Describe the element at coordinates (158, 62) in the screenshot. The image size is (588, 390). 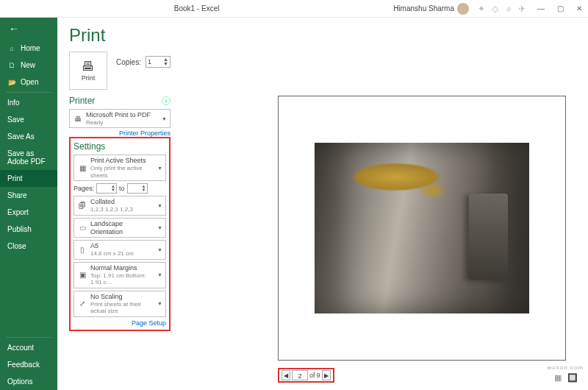
I see `copies-spinner: 1 ▲▼` at that location.